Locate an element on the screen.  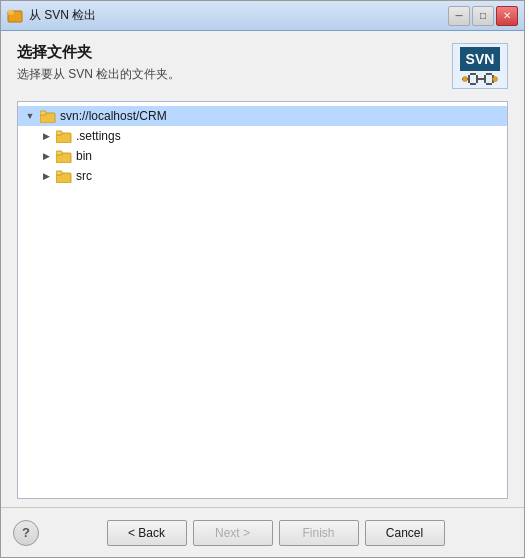
footer-left: ? is located at coordinates (26, 533).